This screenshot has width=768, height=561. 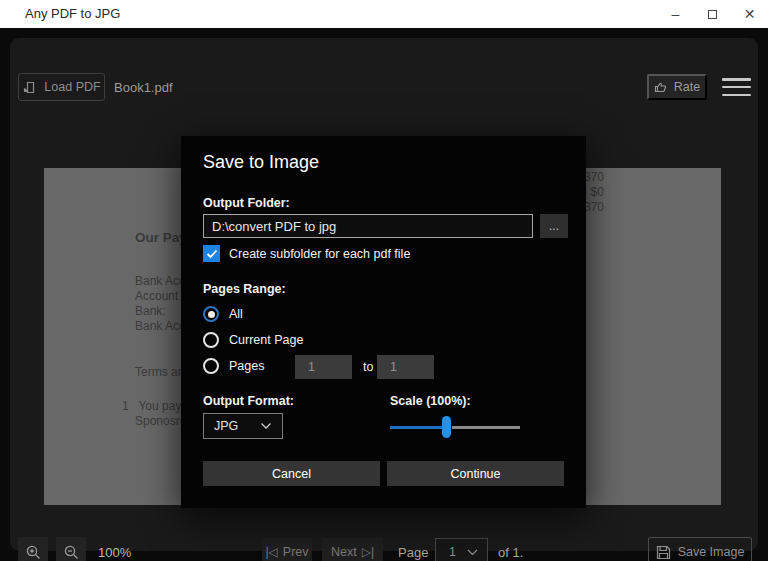 What do you see at coordinates (234, 366) in the screenshot?
I see `radio-pages-row: Pages` at bounding box center [234, 366].